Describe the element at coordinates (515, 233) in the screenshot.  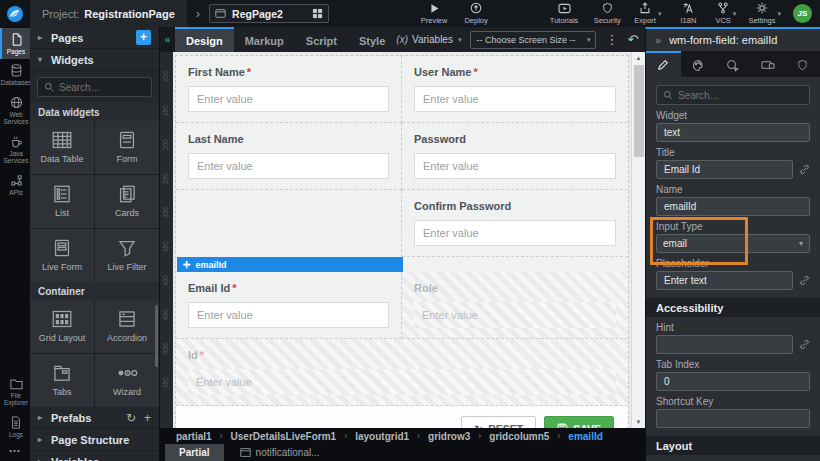
I see `confirm-password-input` at that location.